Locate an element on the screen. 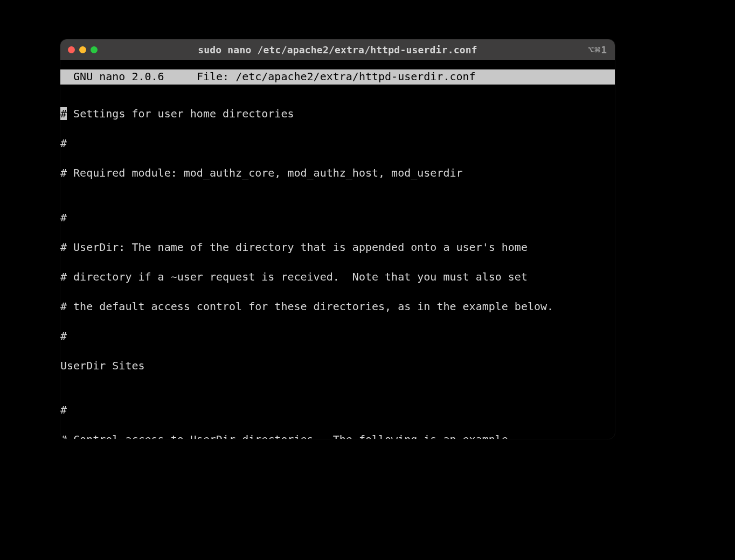  window-title: sudo nano /etc/apache2/extra/httpd-userd… is located at coordinates (337, 50).